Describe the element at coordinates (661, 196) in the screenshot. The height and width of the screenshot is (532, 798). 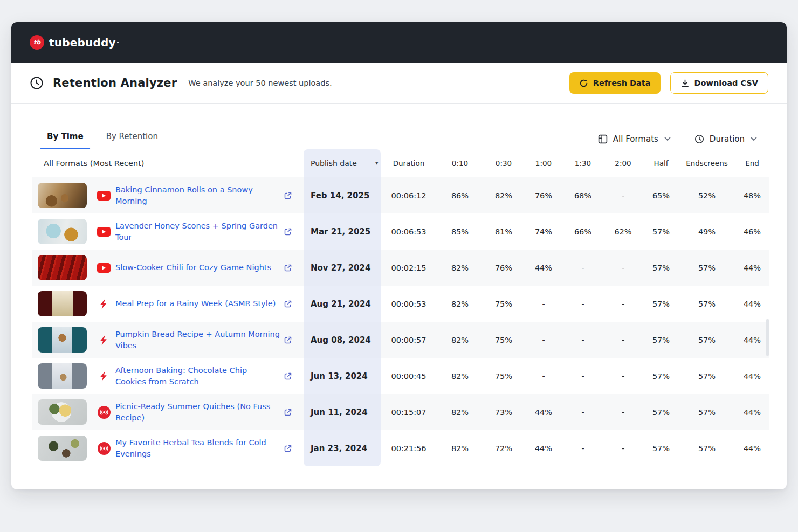
I see `metric-value: 65%` at that location.